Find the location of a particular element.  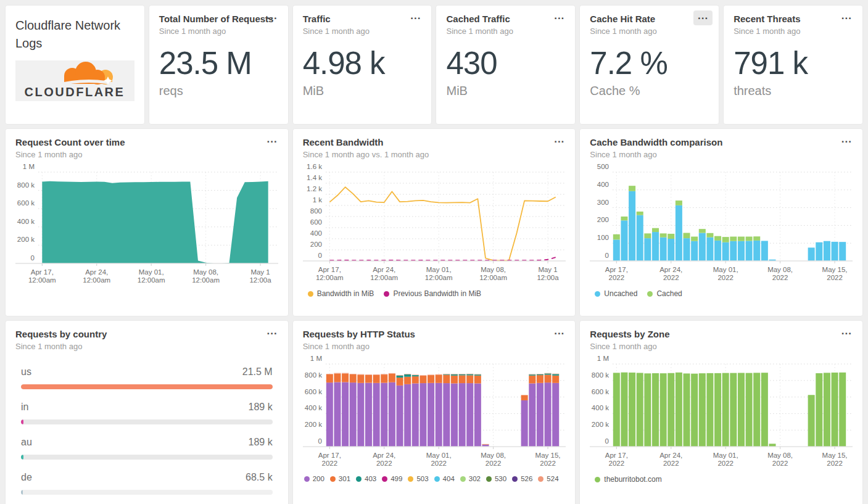

country-value: 189 k is located at coordinates (260, 442).